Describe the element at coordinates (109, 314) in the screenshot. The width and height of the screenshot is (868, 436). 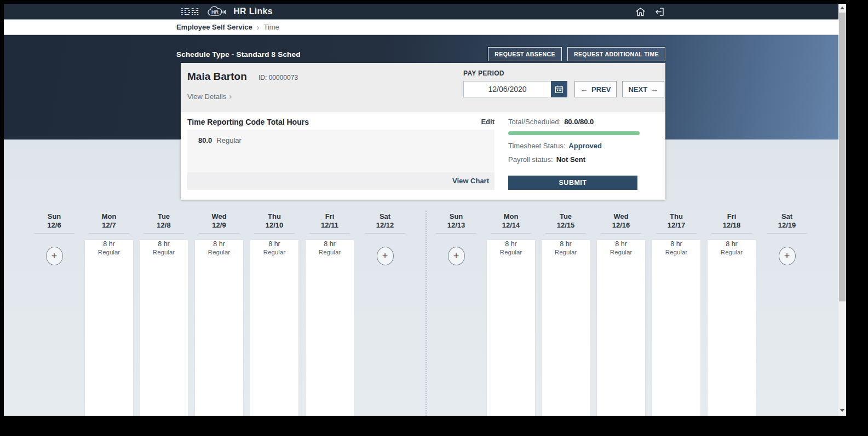
I see `day-column: Mon 12/7 8 hr Regular` at that location.